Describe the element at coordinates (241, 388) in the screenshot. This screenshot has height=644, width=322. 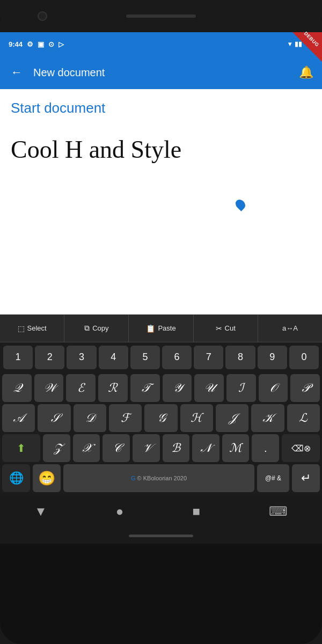
I see `key-i: ℐ` at that location.